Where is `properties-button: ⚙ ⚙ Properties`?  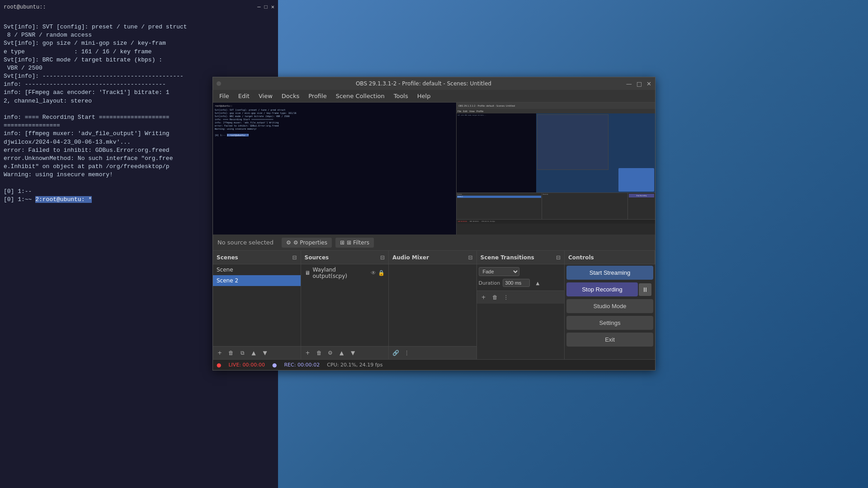
properties-button: ⚙ ⚙ Properties is located at coordinates (307, 243).